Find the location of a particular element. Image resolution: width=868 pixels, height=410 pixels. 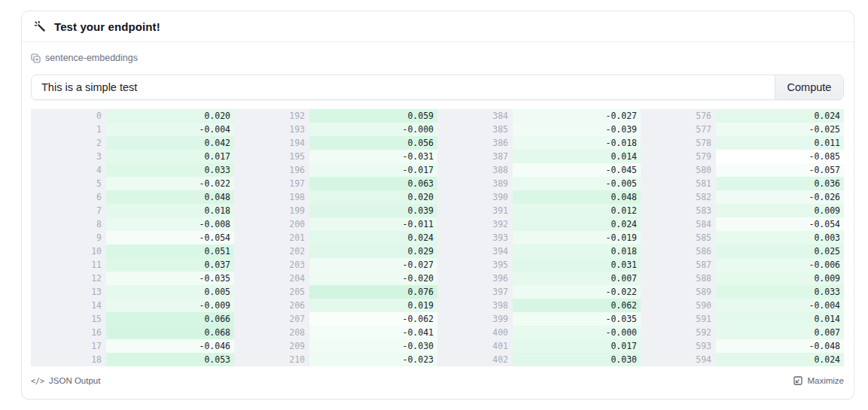

embedding-index-cell: 209 is located at coordinates (272, 346).